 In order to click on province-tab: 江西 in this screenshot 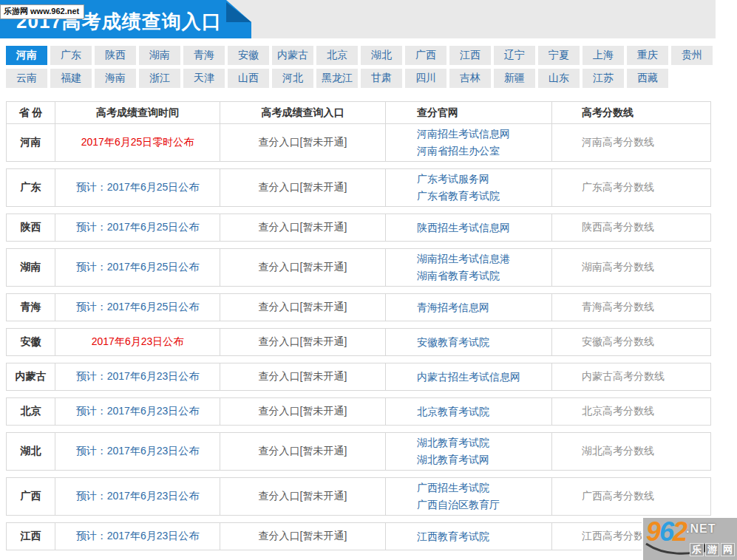, I will do `click(470, 55)`.